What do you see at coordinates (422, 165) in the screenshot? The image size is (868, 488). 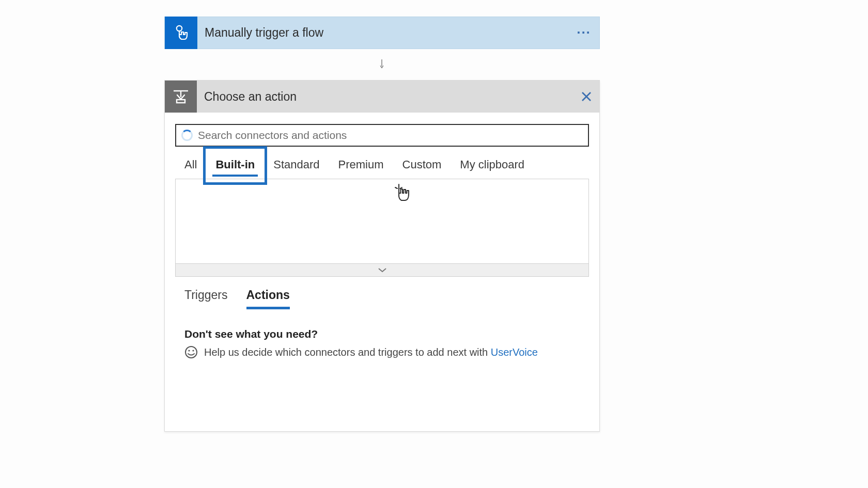 I see `filter-tab-custom: Custom` at bounding box center [422, 165].